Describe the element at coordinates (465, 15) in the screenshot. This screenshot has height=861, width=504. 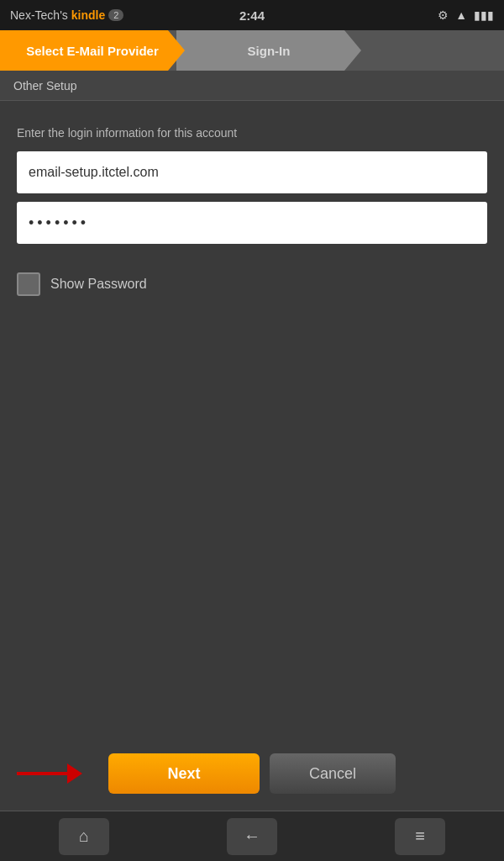
I see `status-icons: ⚙ ▲ ▮▮▮` at that location.